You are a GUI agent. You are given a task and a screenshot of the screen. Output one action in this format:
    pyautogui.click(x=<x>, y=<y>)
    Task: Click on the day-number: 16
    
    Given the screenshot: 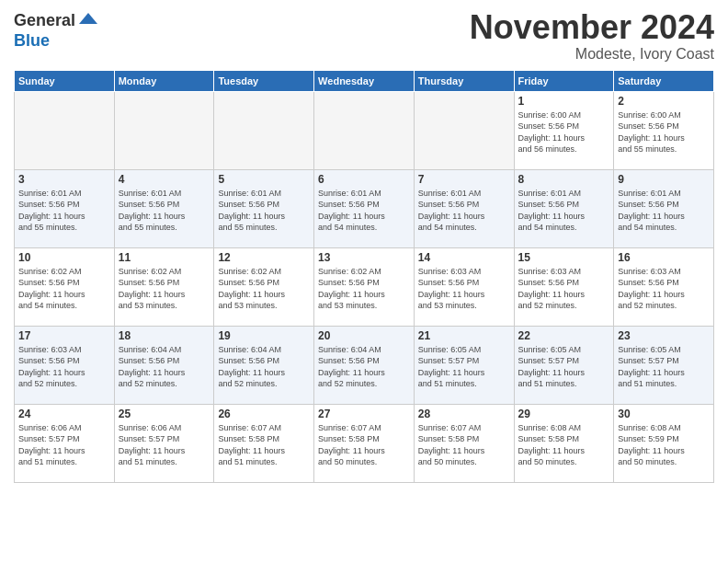 What is the action you would take?
    pyautogui.click(x=664, y=258)
    